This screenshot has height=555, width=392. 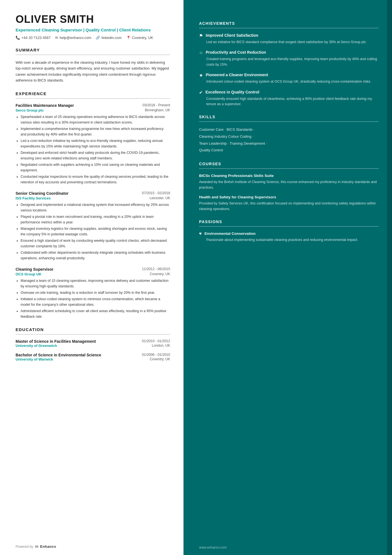 I want to click on course-2: Health and Safety for Cleaning Superviso…, so click(x=289, y=203).